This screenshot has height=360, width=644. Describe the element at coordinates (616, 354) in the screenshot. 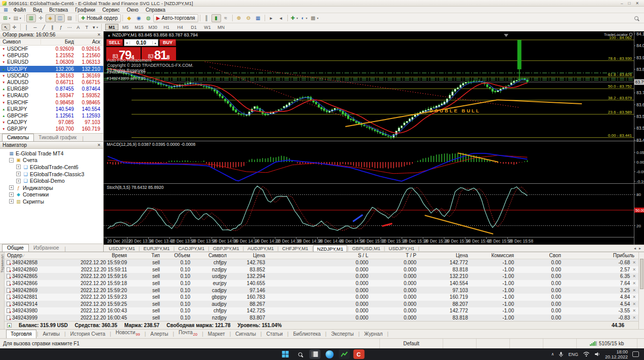

I see `clock: 18:00 20.12.2022` at that location.